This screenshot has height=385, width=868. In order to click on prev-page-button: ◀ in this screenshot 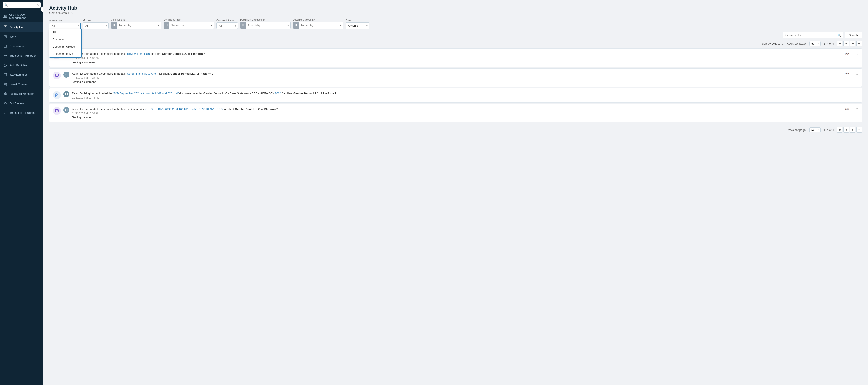, I will do `click(846, 43)`.